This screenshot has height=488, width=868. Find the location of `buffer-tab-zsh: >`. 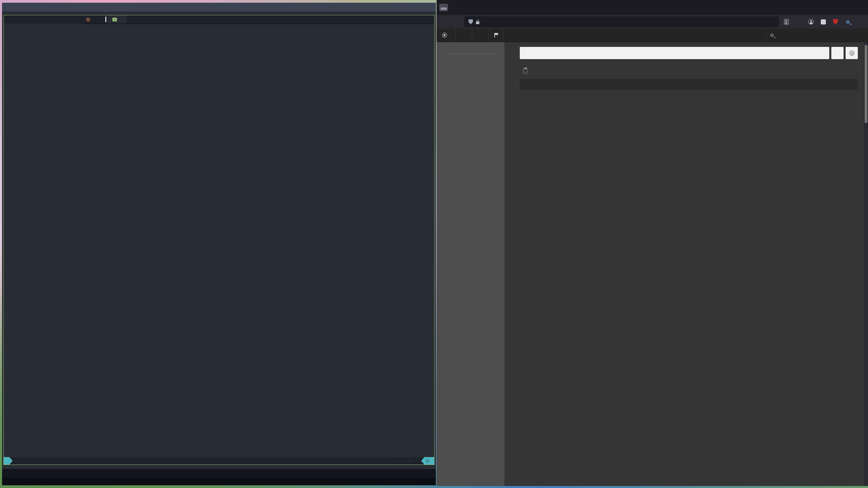

buffer-tab-zsh: > is located at coordinates (117, 19).